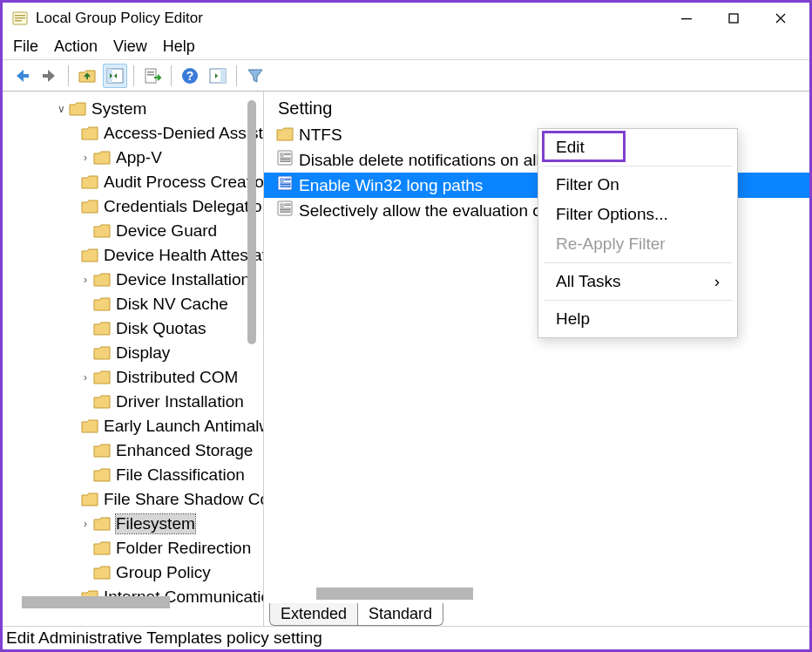 Image resolution: width=812 pixels, height=652 pixels. I want to click on filter-button, so click(255, 76).